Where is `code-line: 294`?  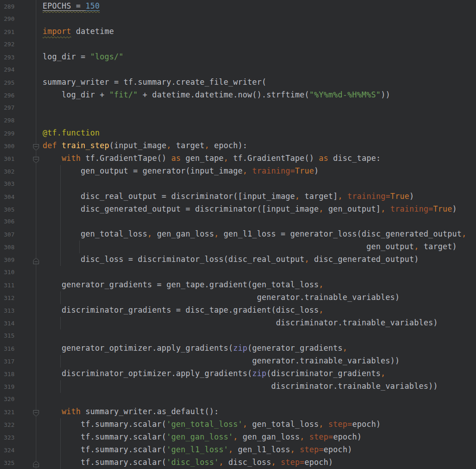 code-line: 294 is located at coordinates (238, 70).